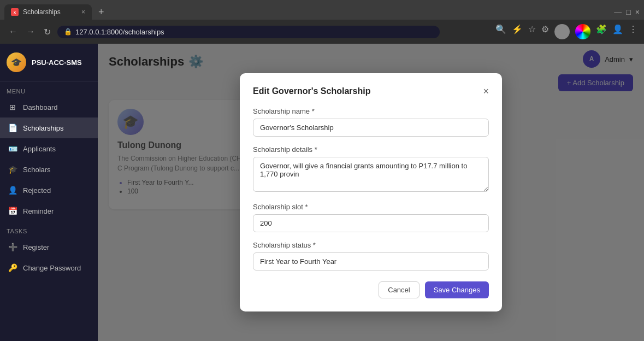 Image resolution: width=644 pixels, height=341 pixels. Describe the element at coordinates (13, 247) in the screenshot. I see `register-icon: ➕` at that location.